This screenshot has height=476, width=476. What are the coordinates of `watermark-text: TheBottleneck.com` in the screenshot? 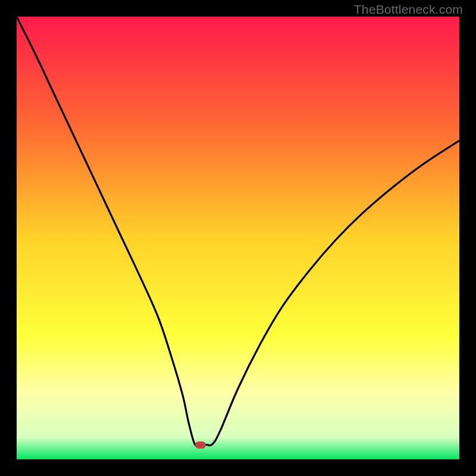 It's located at (408, 10).